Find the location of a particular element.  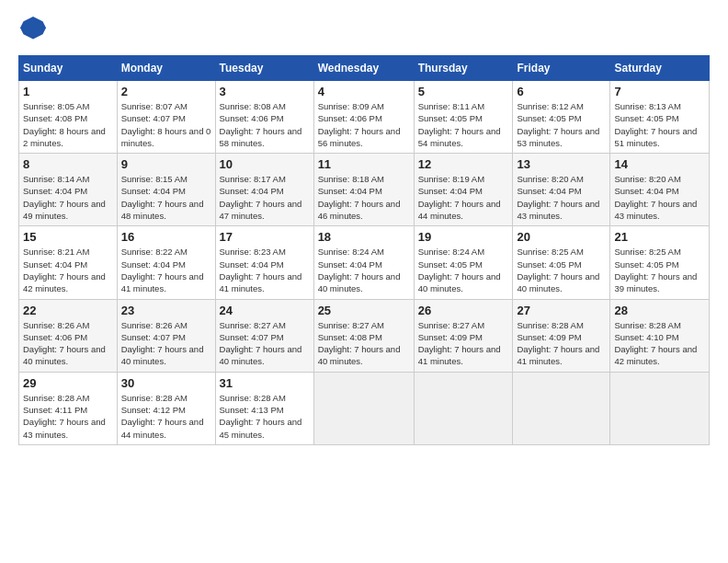

day-number: 20 is located at coordinates (561, 237).